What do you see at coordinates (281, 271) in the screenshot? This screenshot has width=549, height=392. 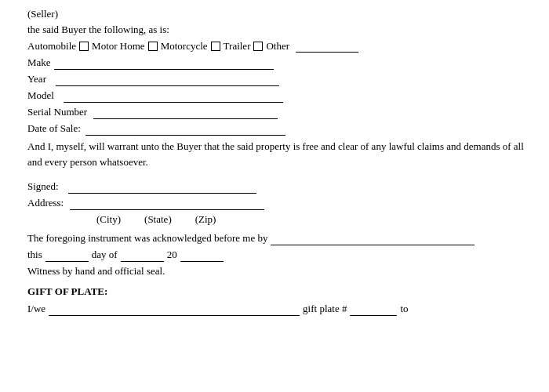 I see `witness-row: Witness by hand and official seal.` at bounding box center [281, 271].